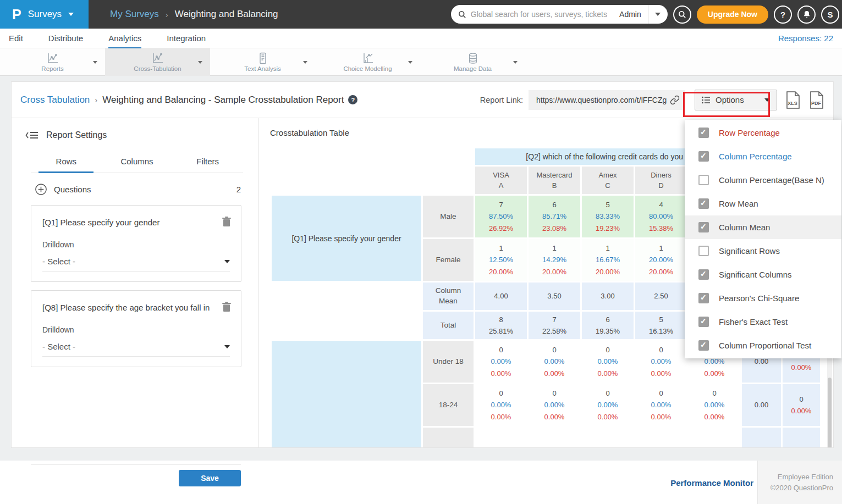  What do you see at coordinates (829, 412) in the screenshot?
I see `scrollbar-thumb` at bounding box center [829, 412].